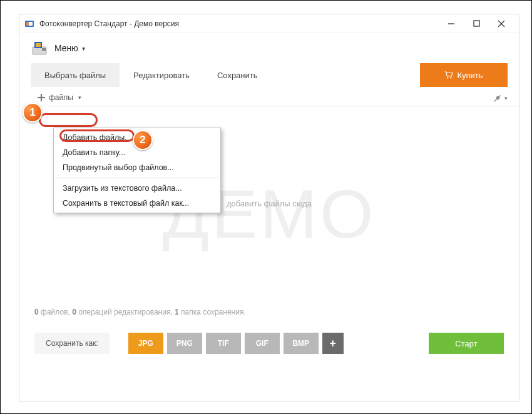 Image resolution: width=532 pixels, height=414 pixels. What do you see at coordinates (146, 343) in the screenshot?
I see `format-jpg-button: JPG` at bounding box center [146, 343].